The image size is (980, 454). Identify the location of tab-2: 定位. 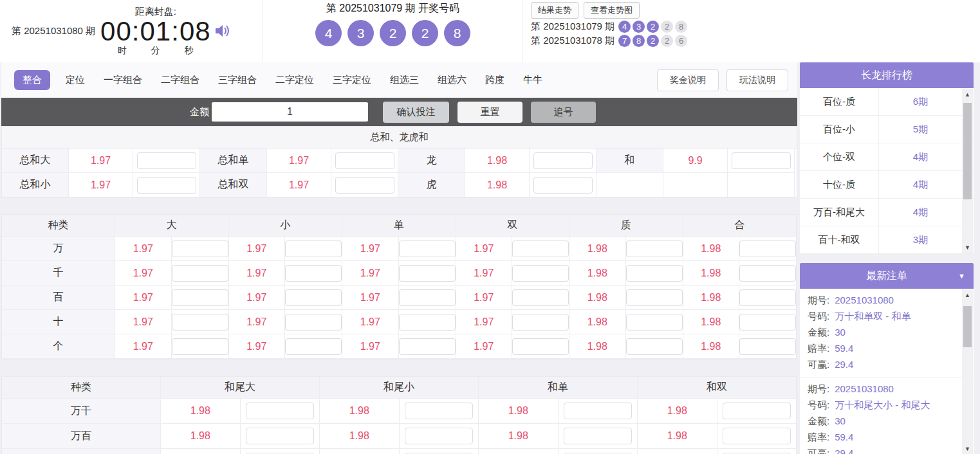
(75, 80).